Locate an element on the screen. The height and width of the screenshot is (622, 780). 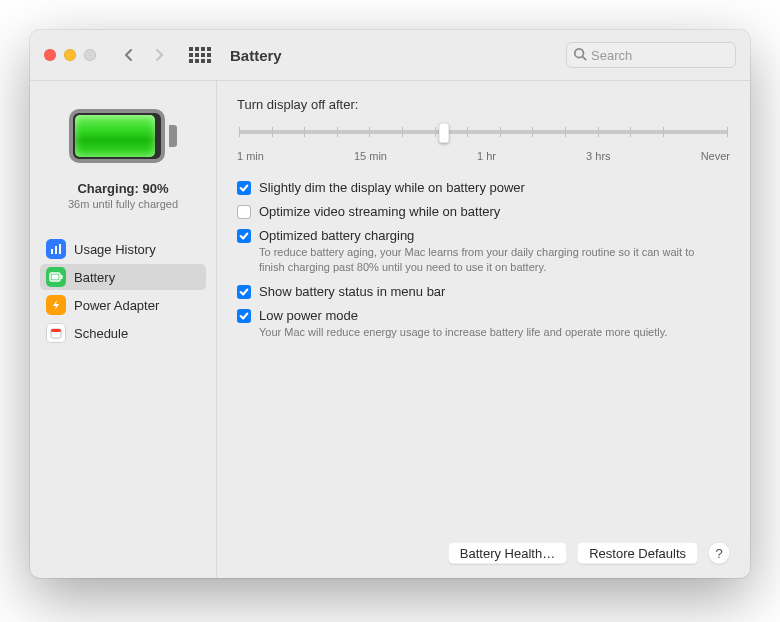
display-off-slider is located at coordinates (484, 132).